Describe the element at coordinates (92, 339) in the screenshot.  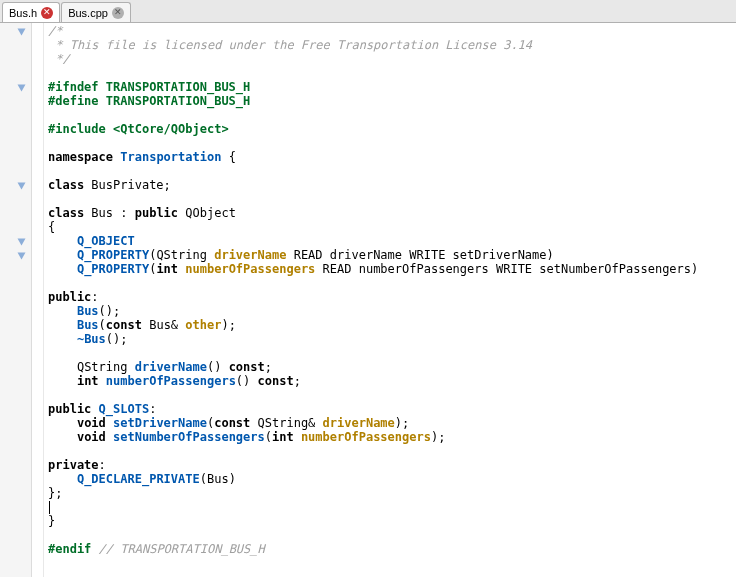
I see `dtor: ~Bus` at that location.